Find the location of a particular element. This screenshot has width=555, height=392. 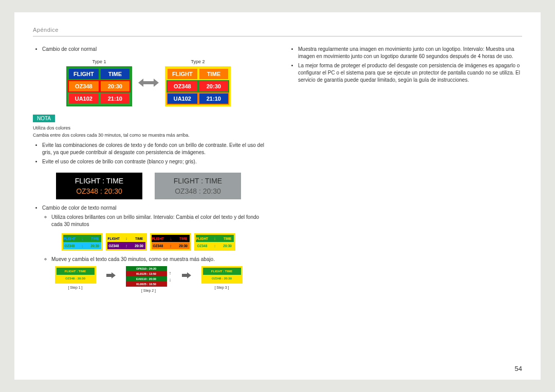

scroll-line: KL0125 : 13:50 is located at coordinates (146, 274).